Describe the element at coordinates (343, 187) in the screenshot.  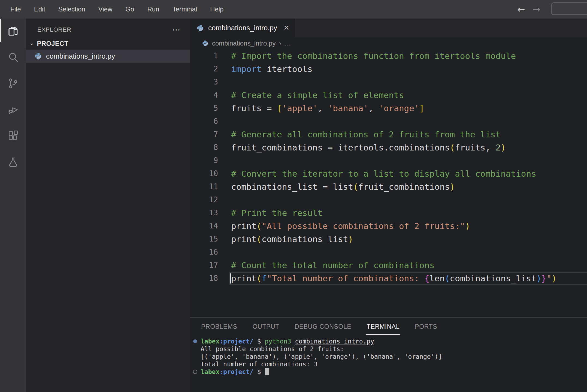
I see `code-text: combinations_list = list(fruit_combinati…` at that location.